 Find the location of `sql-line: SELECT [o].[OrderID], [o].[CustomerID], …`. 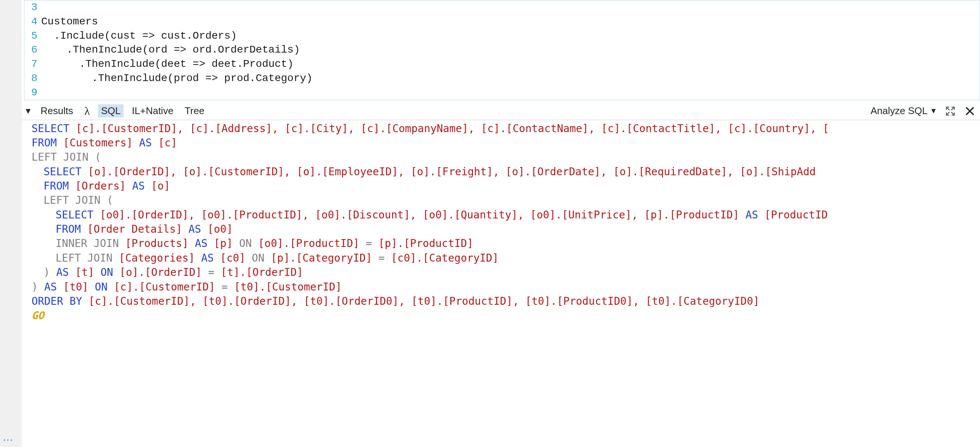

sql-line: SELECT [o].[OrderID], [o].[CustomerID], … is located at coordinates (506, 172).